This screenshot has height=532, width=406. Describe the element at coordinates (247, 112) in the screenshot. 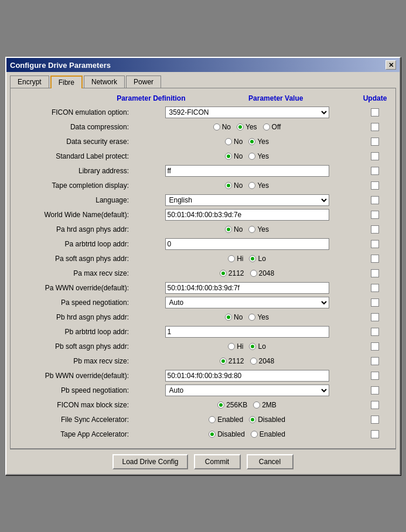

I see `param-select-0: 3592-FICONESCON` at that location.